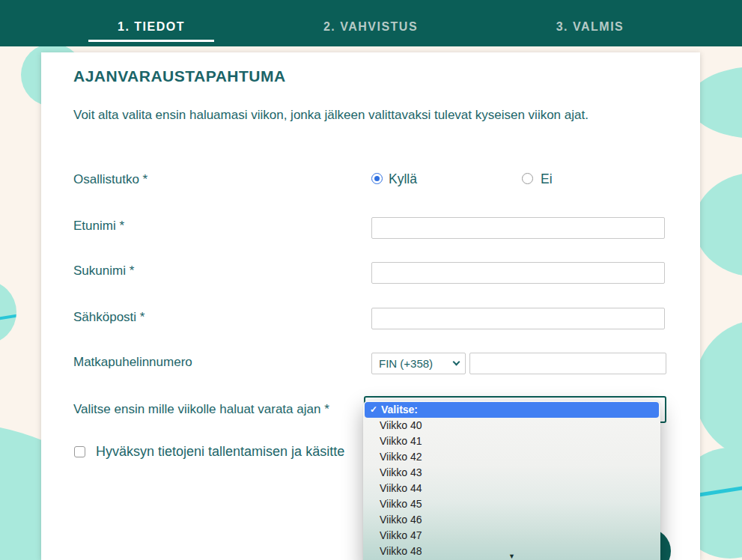  I want to click on radio-no-label: Ei, so click(547, 180).